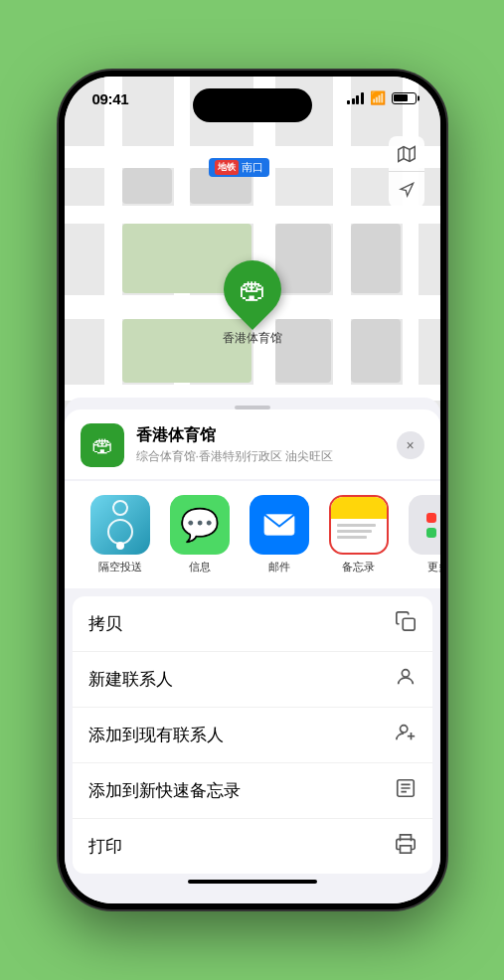  What do you see at coordinates (406, 735) in the screenshot?
I see `person-add-icon` at bounding box center [406, 735].